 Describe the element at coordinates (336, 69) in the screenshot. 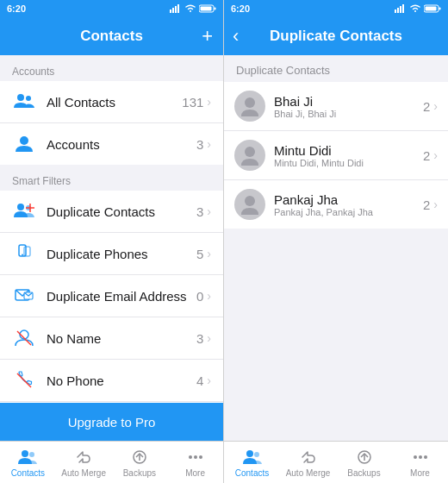

I see `dup-section-header: Duplicate Contacts` at that location.